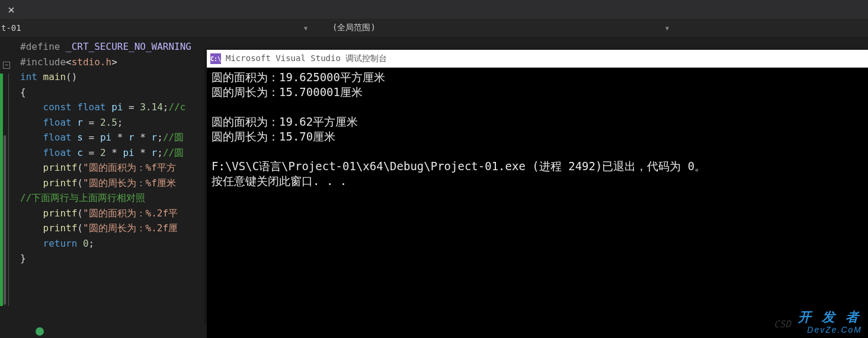 This screenshot has width=868, height=338. Describe the element at coordinates (782, 324) in the screenshot. I see `csdn-watermark: CSD` at that location.